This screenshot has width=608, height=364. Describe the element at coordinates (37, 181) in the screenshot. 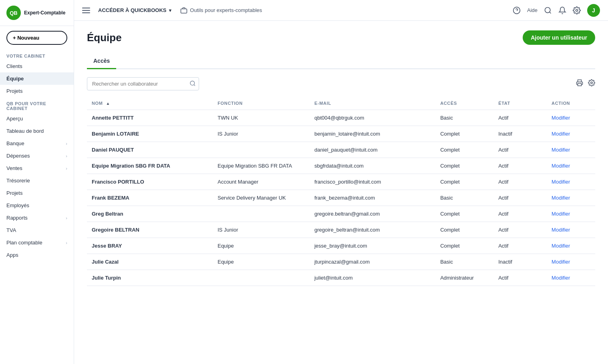

I see `sidebar-item-tresorerie: Trésorerie` at that location.